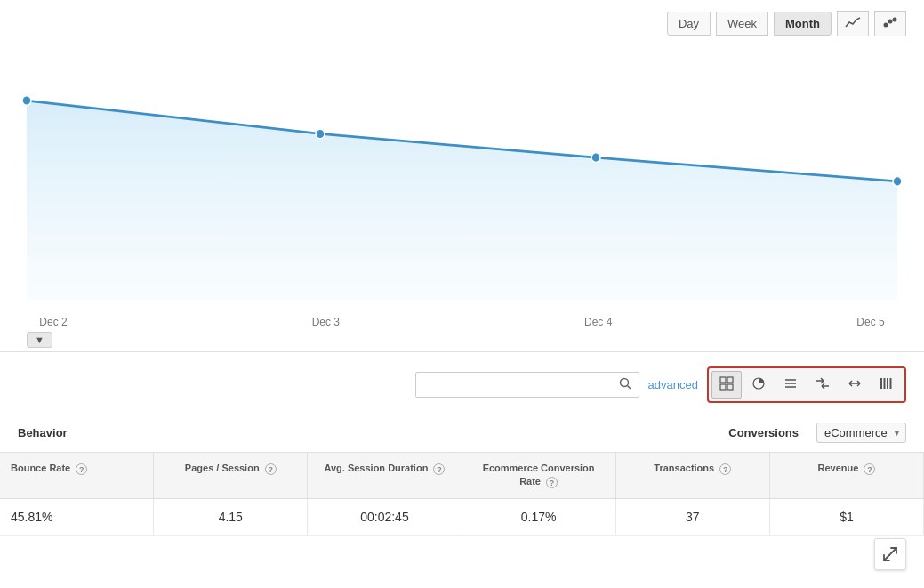 The image size is (924, 588). What do you see at coordinates (890, 23) in the screenshot?
I see `dot-chart-icon` at bounding box center [890, 23].